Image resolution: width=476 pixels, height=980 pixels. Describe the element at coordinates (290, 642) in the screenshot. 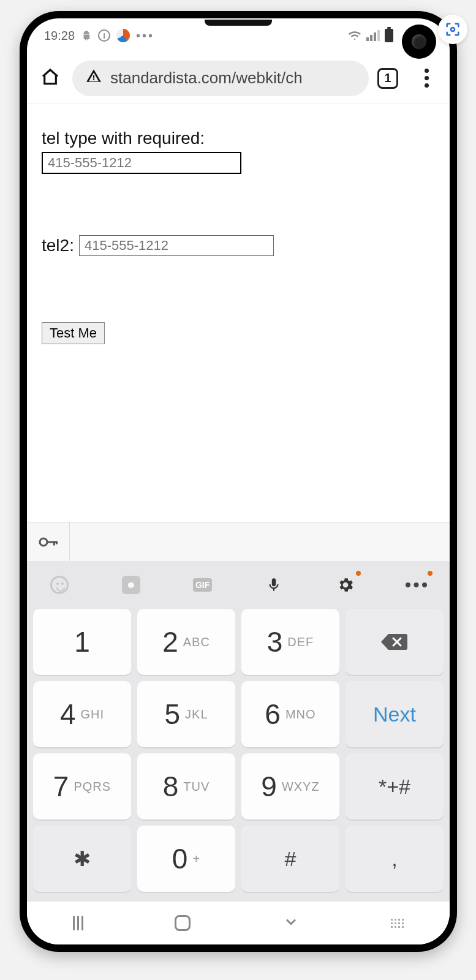

I see `key-3: 3DEF` at that location.